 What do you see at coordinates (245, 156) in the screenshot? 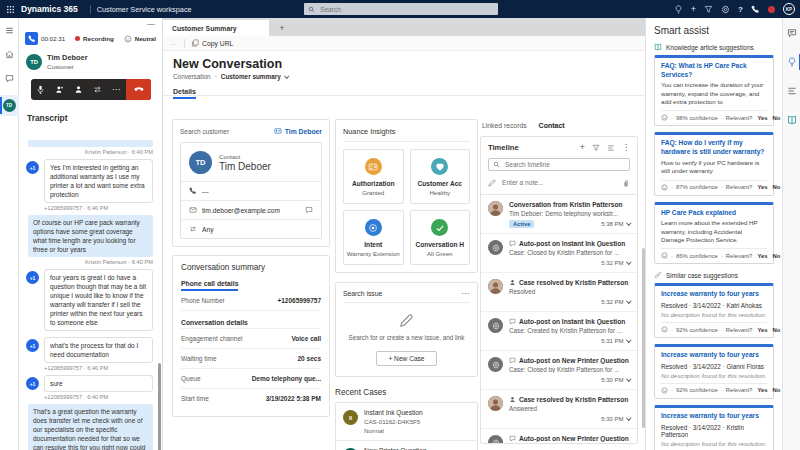
I see `record-type-label: Contact` at bounding box center [245, 156].